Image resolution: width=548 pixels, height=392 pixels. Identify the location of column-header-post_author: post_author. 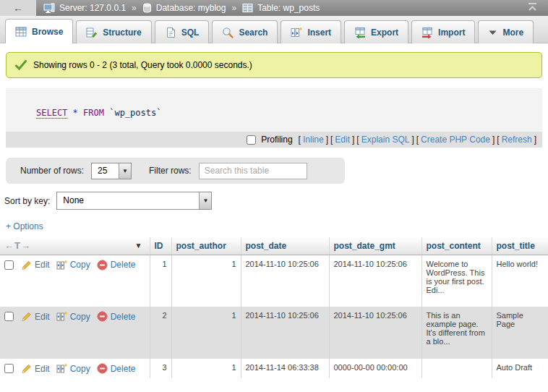
(206, 246).